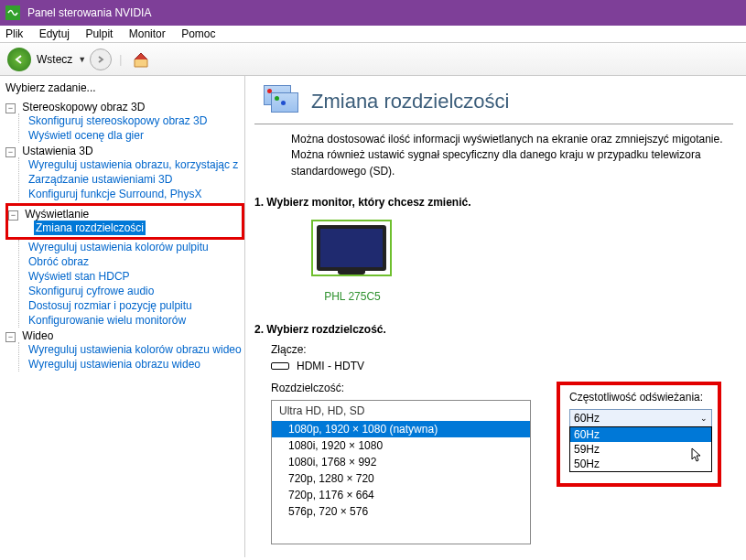 Image resolution: width=746 pixels, height=560 pixels. Describe the element at coordinates (124, 221) in the screenshot. I see `highlight-annotation: − Wyświetlanie Zmiana rozdzielczości` at that location.